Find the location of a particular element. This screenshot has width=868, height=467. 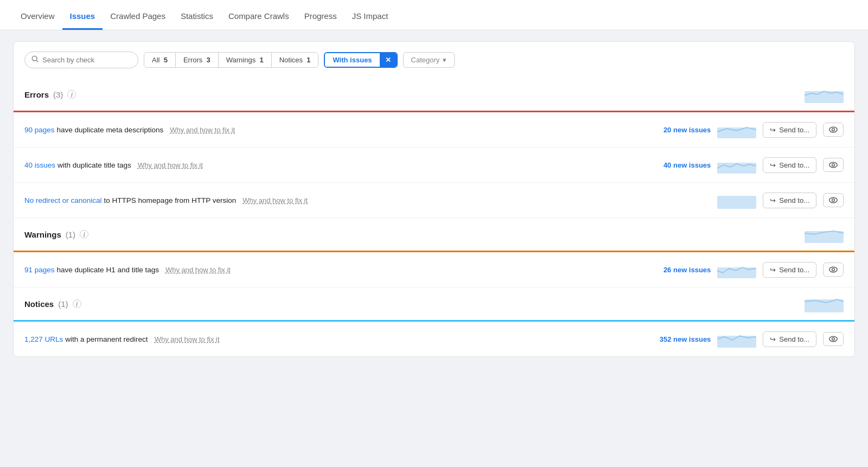

notice-row-1-eye-button is located at coordinates (833, 339).